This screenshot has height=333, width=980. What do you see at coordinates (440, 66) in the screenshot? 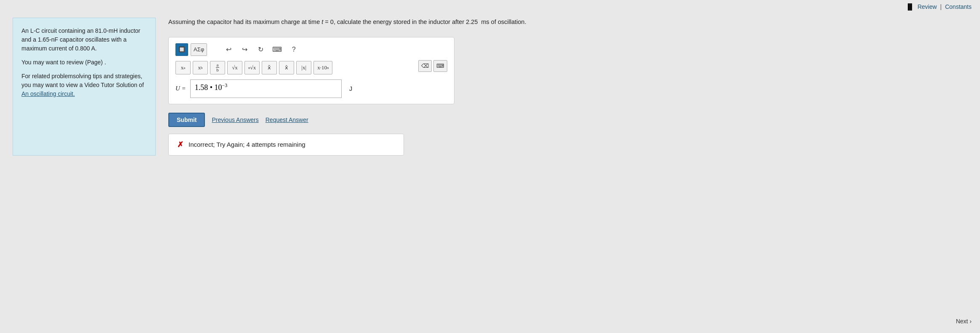
I see `keyboard-bottom-btn: ⌨` at bounding box center [440, 66].